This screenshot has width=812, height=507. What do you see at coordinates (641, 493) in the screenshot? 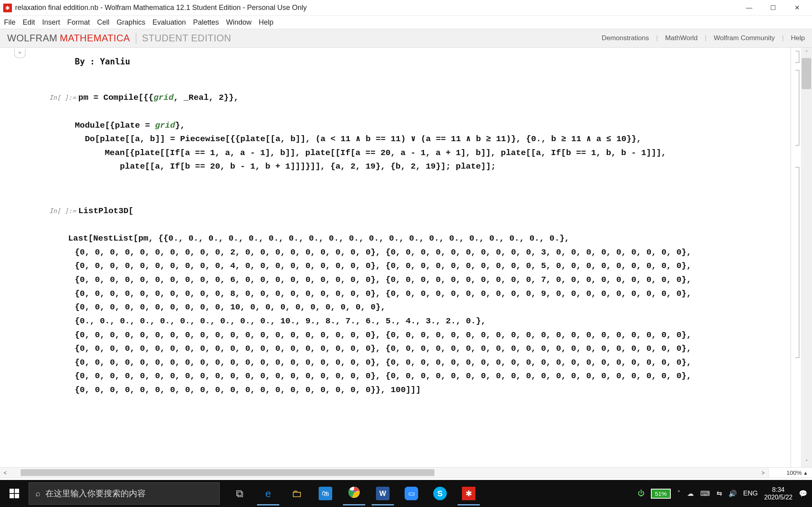
I see `power-icon: ⏻` at bounding box center [641, 493].